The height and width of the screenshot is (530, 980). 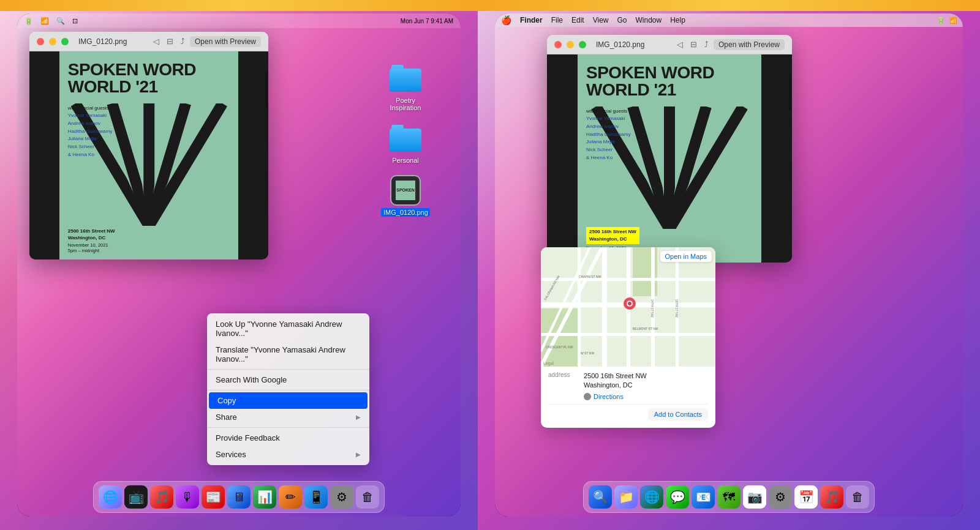 What do you see at coordinates (628, 397) in the screenshot?
I see `map-directions-btn: Directions` at bounding box center [628, 397].